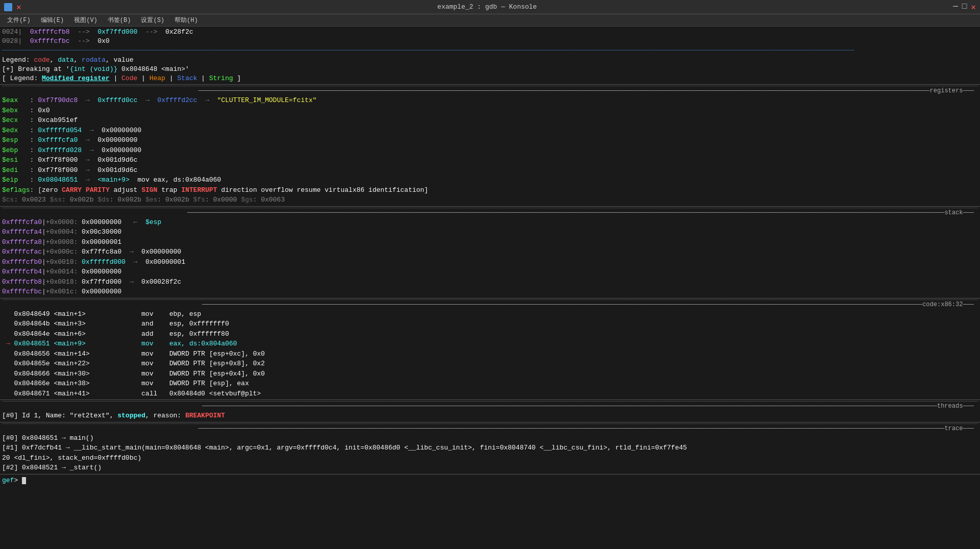 This screenshot has width=980, height=549. What do you see at coordinates (53, 20) in the screenshot?
I see `menu-edit: 编辑(E)` at bounding box center [53, 20].